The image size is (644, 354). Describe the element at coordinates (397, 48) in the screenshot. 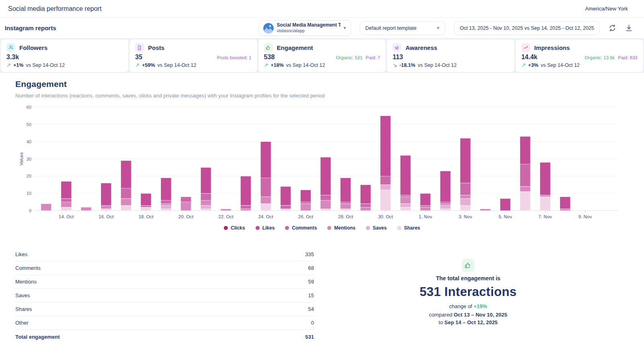

I see `megaphone-icon` at that location.